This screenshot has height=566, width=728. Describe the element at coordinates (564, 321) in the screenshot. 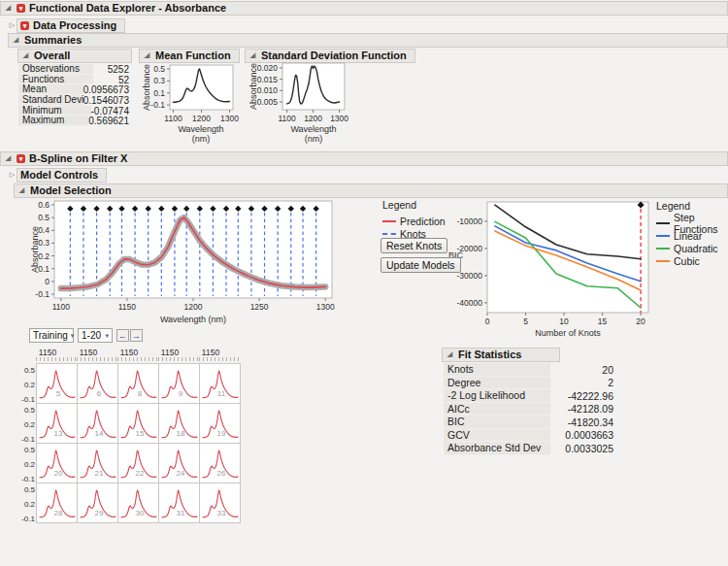

I see `x-tick-label: 10` at that location.